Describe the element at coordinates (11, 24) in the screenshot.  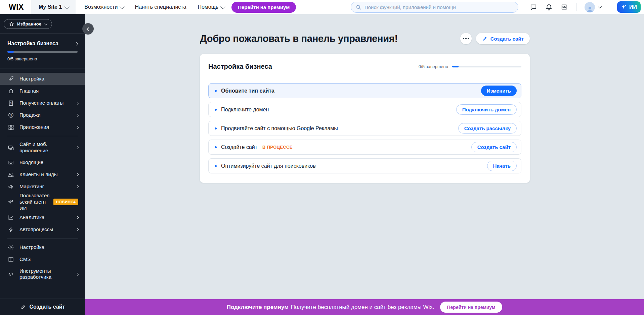
I see `star-icon` at that location.